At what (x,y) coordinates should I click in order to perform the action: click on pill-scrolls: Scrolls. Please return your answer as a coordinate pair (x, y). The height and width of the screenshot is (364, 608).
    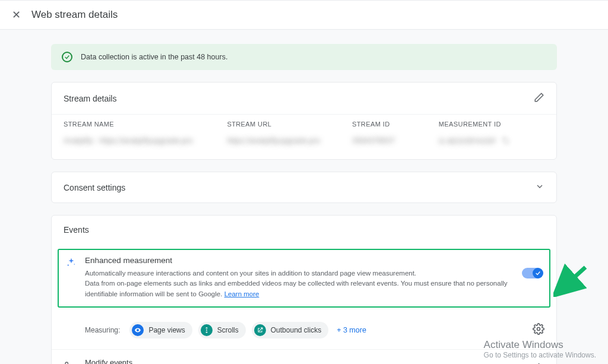
    Looking at the image, I should click on (222, 330).